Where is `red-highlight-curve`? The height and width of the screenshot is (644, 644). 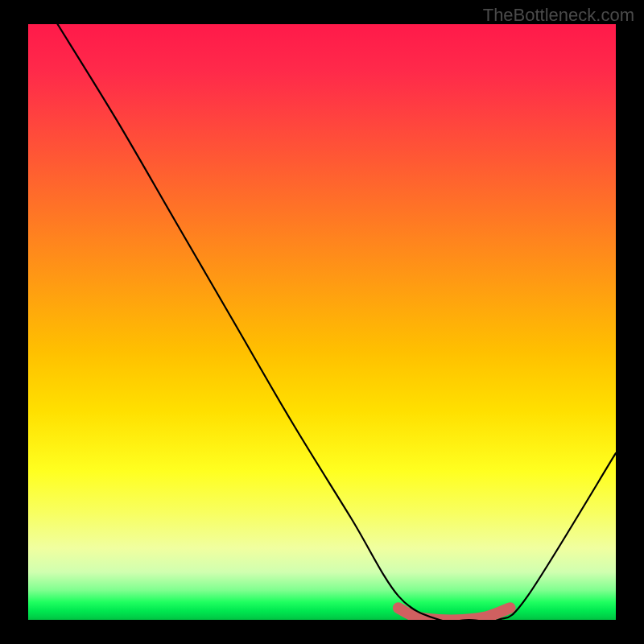 red-highlight-curve is located at coordinates (454, 613).